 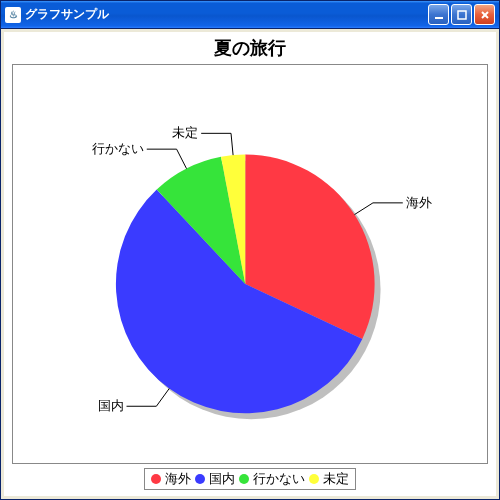 What do you see at coordinates (250, 15) in the screenshot?
I see `titlebar: ♨ グラフサンプル` at bounding box center [250, 15].